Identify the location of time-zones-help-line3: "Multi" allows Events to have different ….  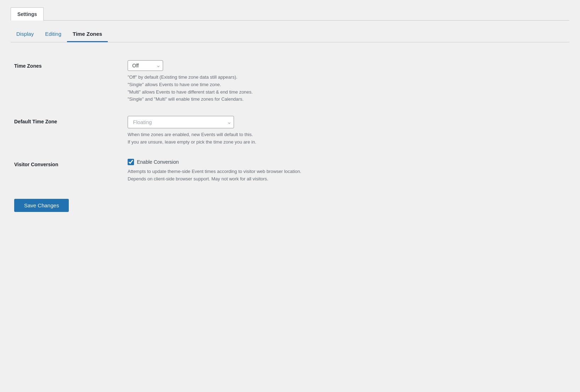
(347, 92).